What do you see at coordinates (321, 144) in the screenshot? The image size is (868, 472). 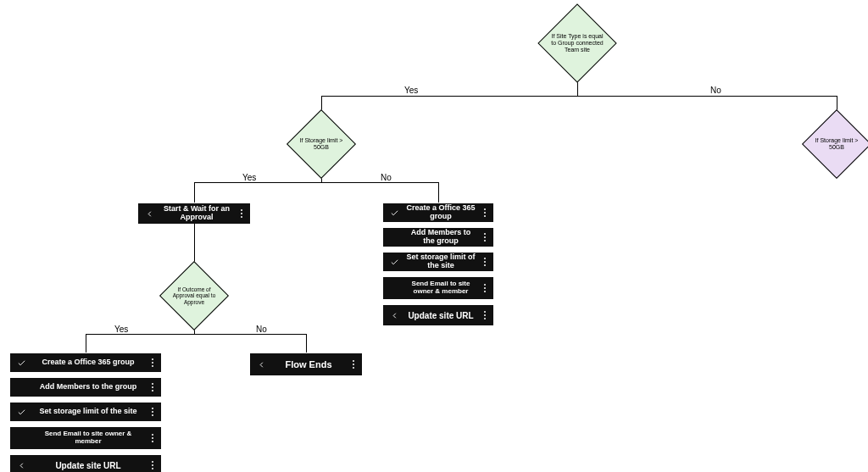 I see `decision-storage-yes-branch: If Storage limit > 50GB` at bounding box center [321, 144].